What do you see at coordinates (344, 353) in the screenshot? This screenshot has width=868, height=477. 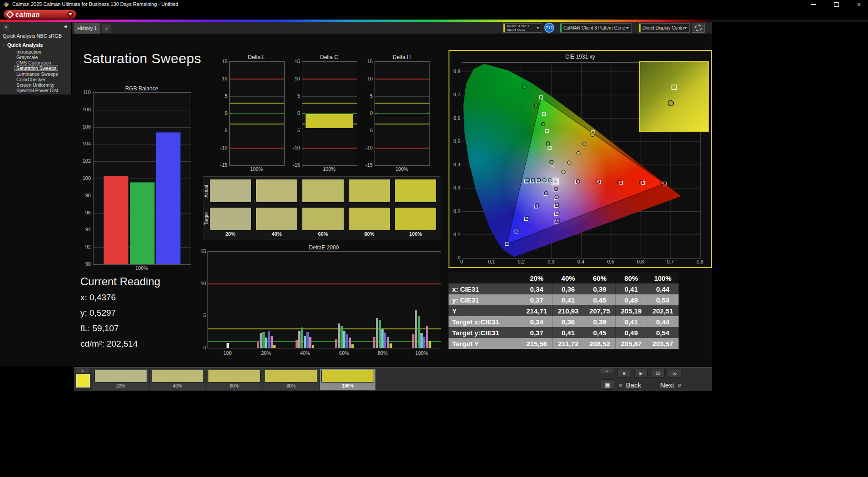 I see `x-axis-tick: 60%` at bounding box center [344, 353].